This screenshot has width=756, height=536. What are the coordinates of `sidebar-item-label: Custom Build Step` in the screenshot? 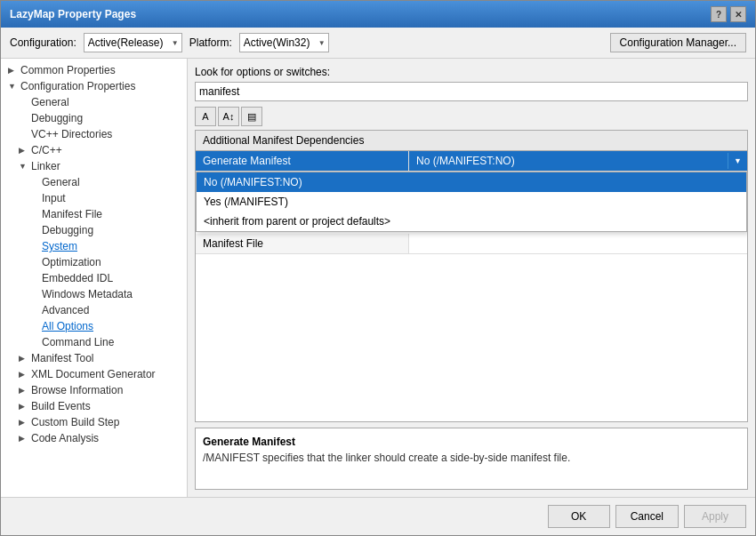 It's located at (75, 422).